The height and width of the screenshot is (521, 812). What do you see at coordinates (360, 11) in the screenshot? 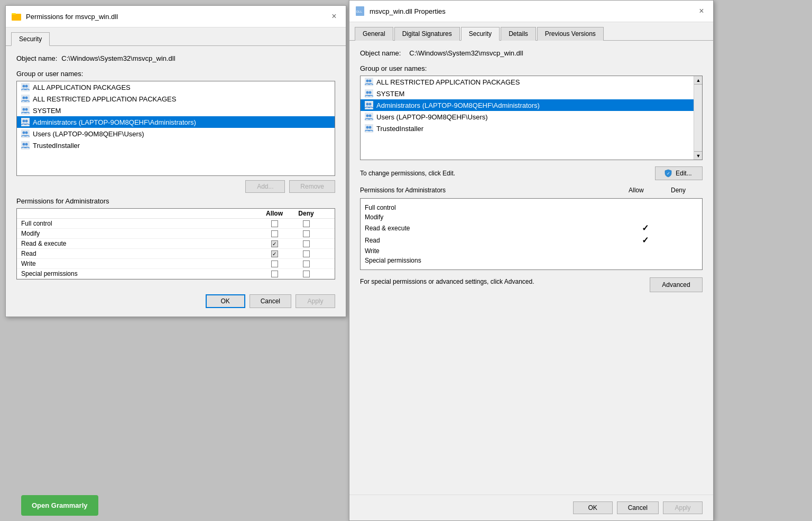
I see `dll-icon: DLL` at bounding box center [360, 11].